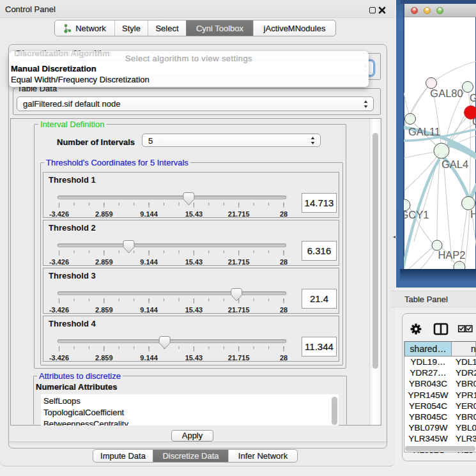  I want to click on svg-text: Threshold 4, so click(72, 323).